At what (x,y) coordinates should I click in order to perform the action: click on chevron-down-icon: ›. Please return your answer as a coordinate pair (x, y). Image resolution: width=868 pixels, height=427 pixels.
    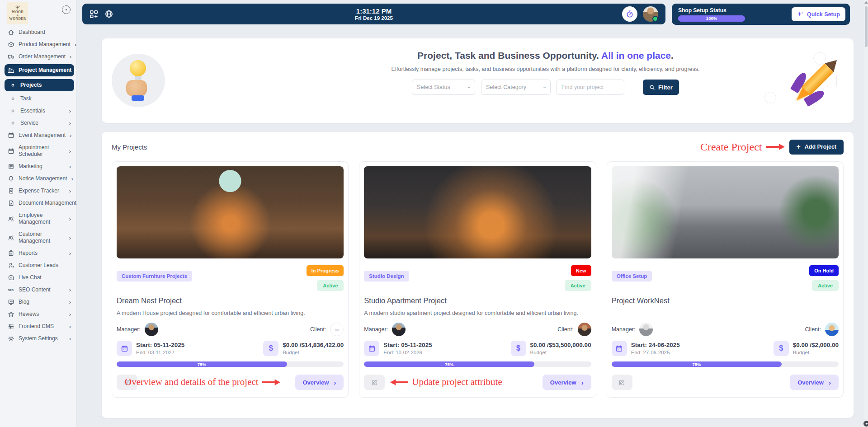
    Looking at the image, I should click on (544, 87).